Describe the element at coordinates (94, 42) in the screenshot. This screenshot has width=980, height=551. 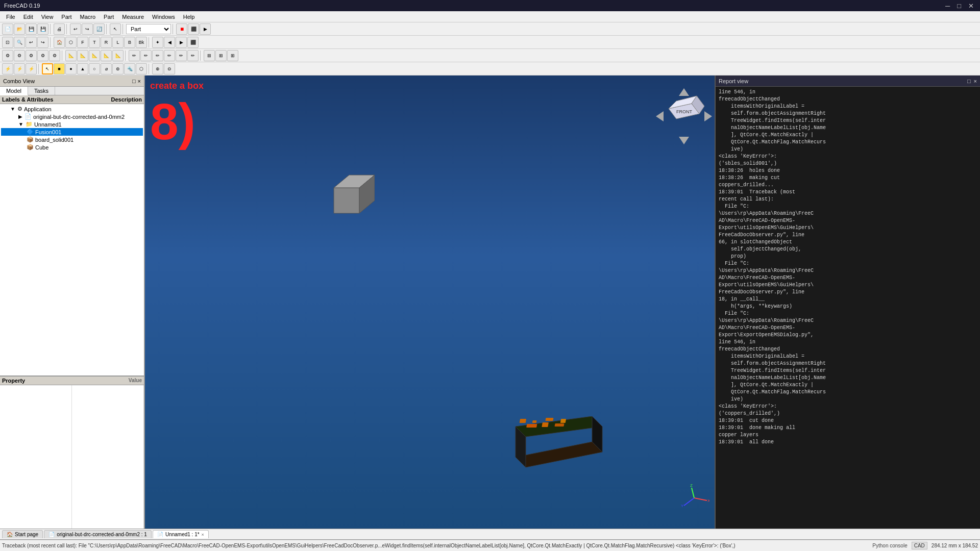
I see `view-top-button: T` at that location.